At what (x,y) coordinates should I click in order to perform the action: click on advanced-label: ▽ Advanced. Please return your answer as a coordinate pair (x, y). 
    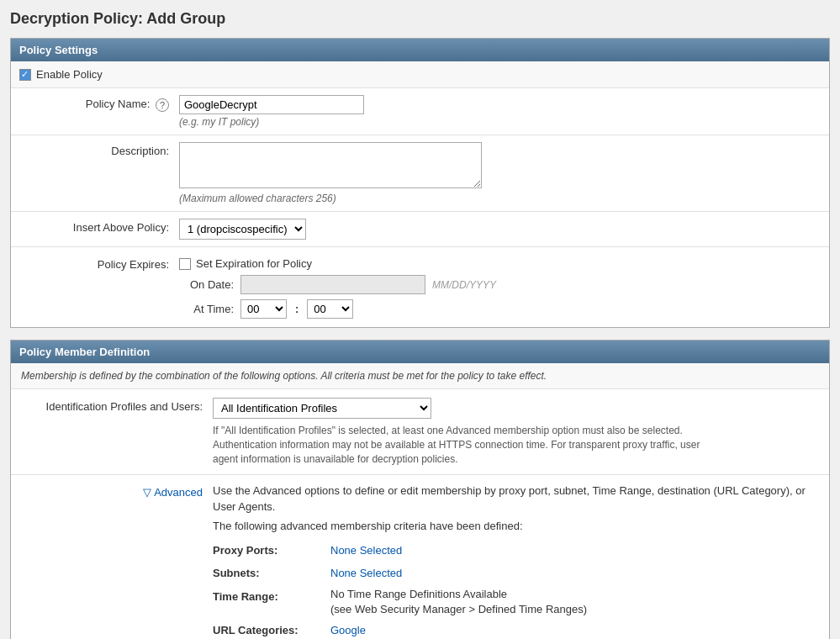
    Looking at the image, I should click on (112, 491).